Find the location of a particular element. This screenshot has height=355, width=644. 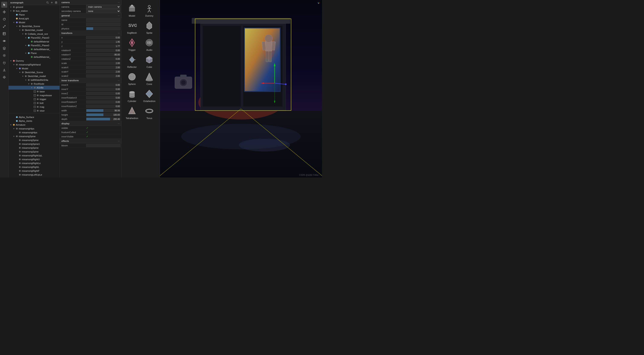

tree-item-Alpha_Joints: ▶ Alpha_Joints is located at coordinates (34, 121).